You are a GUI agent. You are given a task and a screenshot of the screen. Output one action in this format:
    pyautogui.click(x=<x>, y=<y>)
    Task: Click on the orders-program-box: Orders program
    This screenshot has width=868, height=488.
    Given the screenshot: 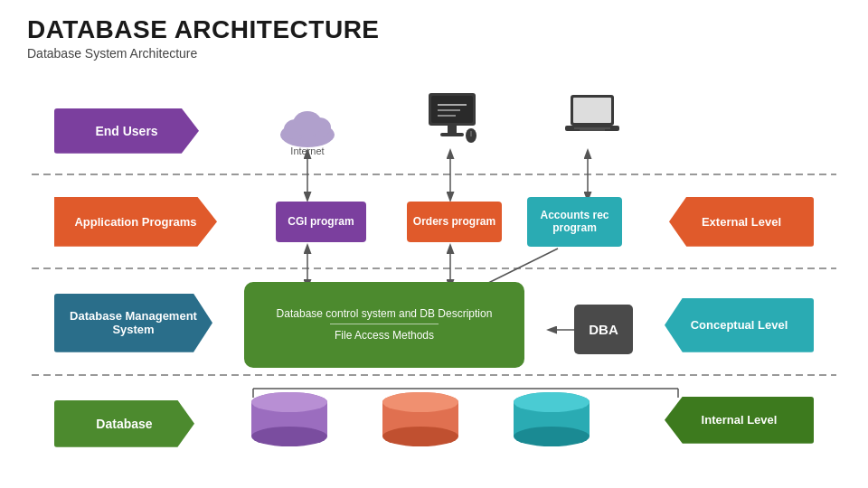 What is the action you would take?
    pyautogui.click(x=454, y=222)
    